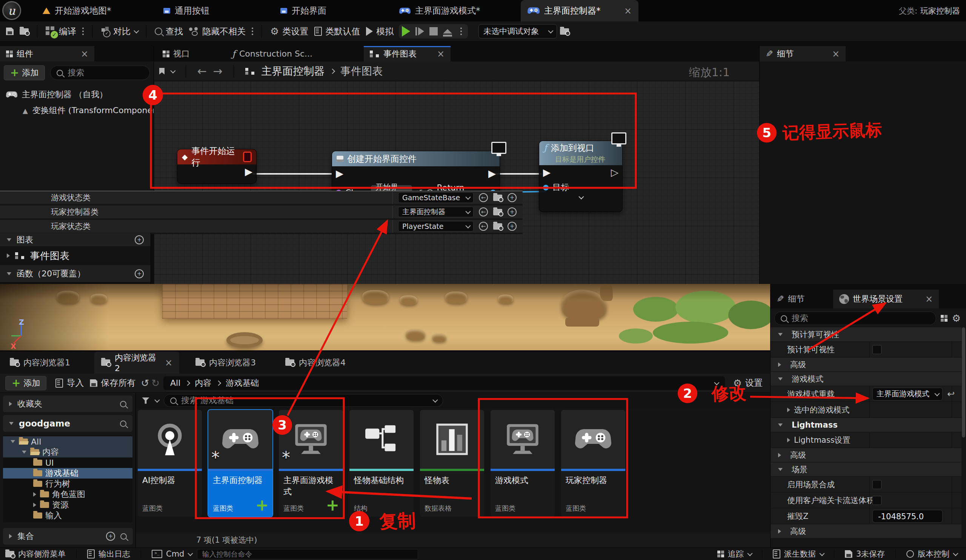 The width and height of the screenshot is (966, 560). What do you see at coordinates (337, 31) in the screenshot?
I see `class-defaults-button: 类默认值` at bounding box center [337, 31].